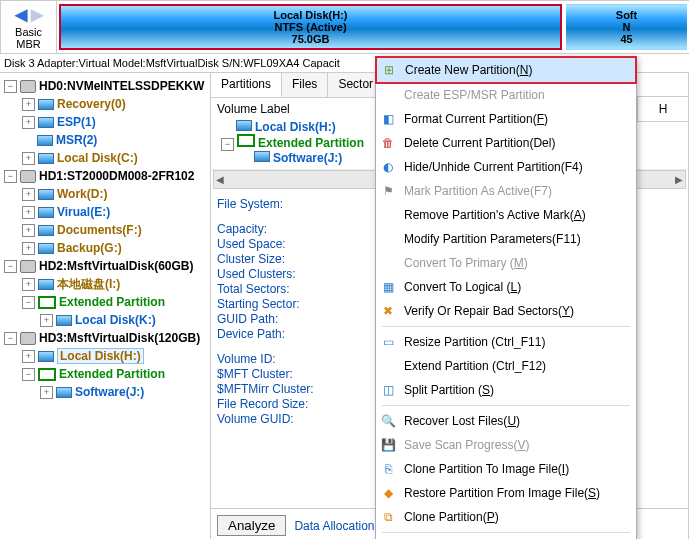 Image resolution: width=689 pixels, height=539 pixels. Describe the element at coordinates (388, 421) in the screenshot. I see `recover-icon: 🔍` at that location.